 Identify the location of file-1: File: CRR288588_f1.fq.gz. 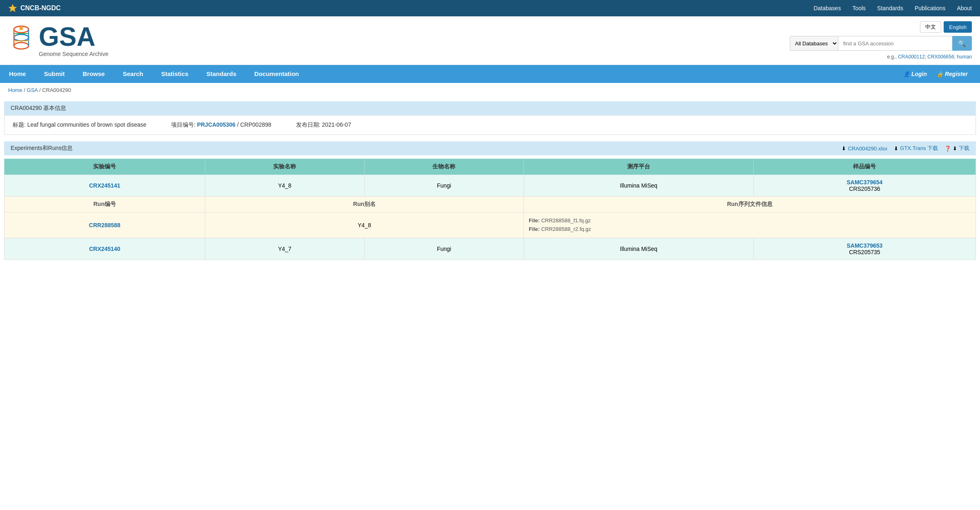
(750, 221).